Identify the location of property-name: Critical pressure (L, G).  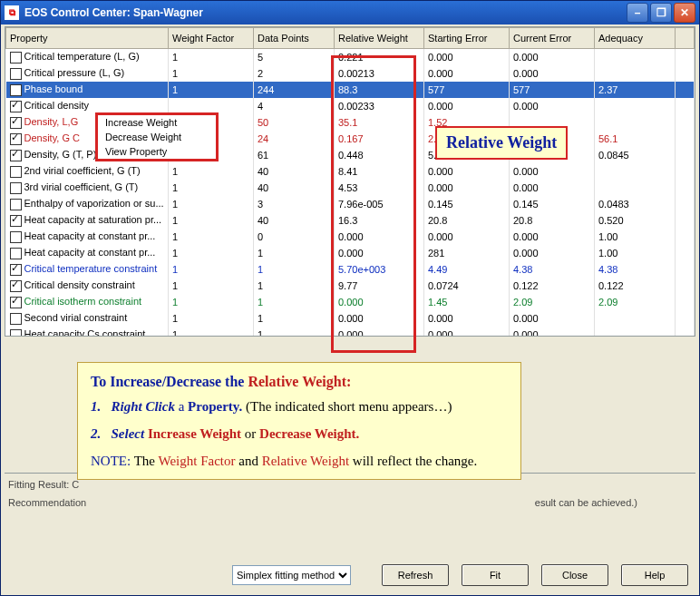
(74, 73).